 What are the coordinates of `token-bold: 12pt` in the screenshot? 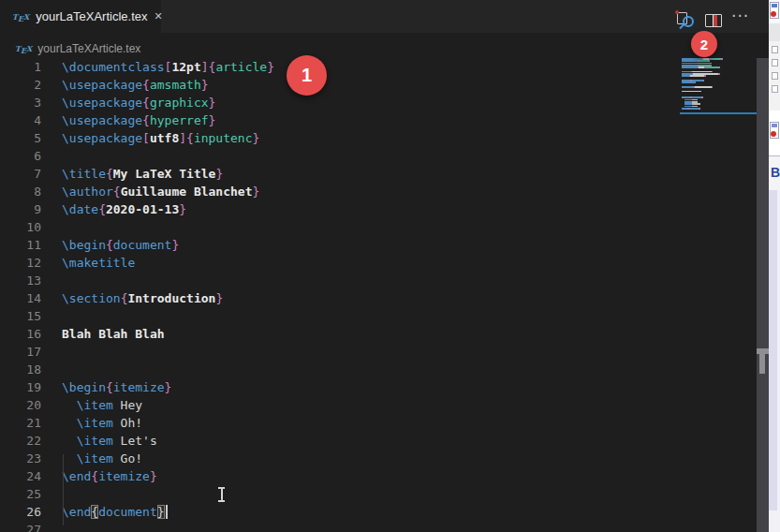 It's located at (185, 67).